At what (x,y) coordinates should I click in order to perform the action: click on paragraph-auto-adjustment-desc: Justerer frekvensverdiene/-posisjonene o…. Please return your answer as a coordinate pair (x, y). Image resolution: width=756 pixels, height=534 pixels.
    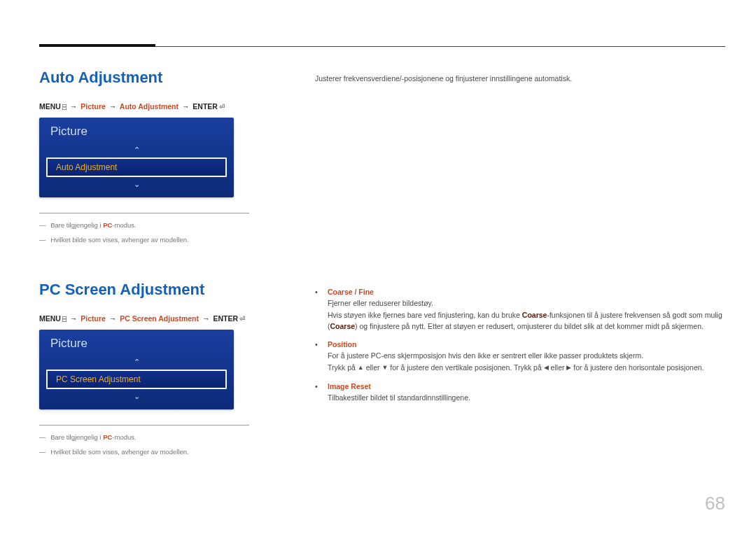
    Looking at the image, I should click on (520, 78).